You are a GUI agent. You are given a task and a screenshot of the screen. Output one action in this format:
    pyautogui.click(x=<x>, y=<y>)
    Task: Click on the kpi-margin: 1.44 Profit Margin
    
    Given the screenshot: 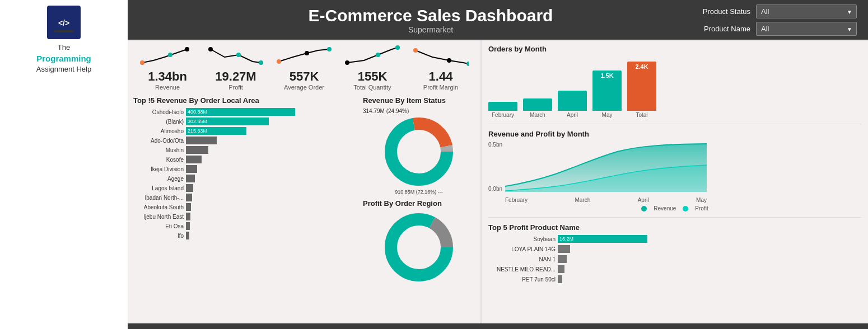 What is the action you would take?
    pyautogui.click(x=441, y=68)
    